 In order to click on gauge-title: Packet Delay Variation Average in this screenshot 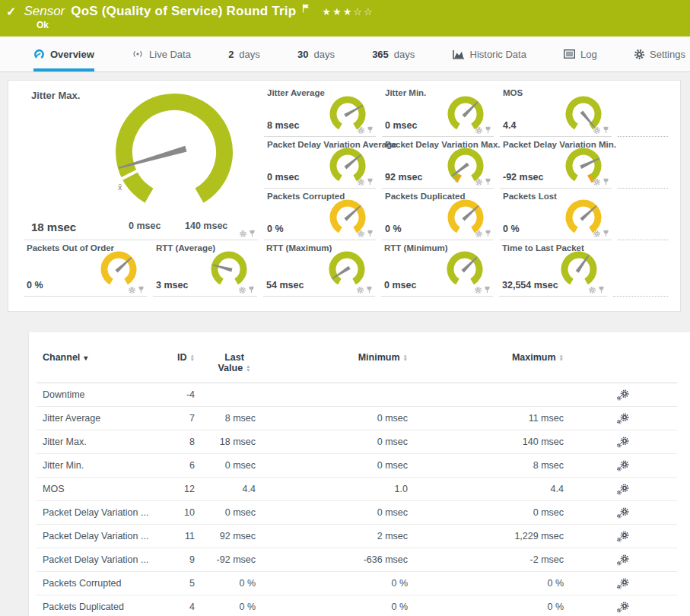, I will do `click(332, 144)`.